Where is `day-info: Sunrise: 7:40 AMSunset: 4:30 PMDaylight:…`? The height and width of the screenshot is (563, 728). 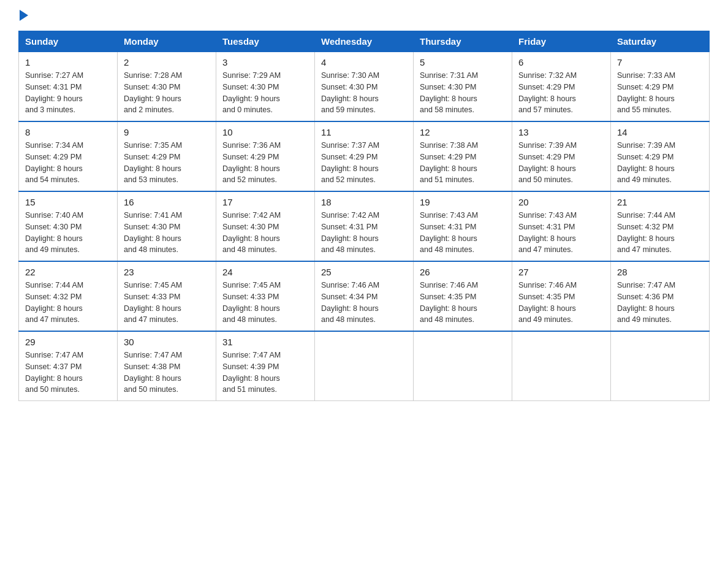 day-info: Sunrise: 7:40 AMSunset: 4:30 PMDaylight:… is located at coordinates (68, 233).